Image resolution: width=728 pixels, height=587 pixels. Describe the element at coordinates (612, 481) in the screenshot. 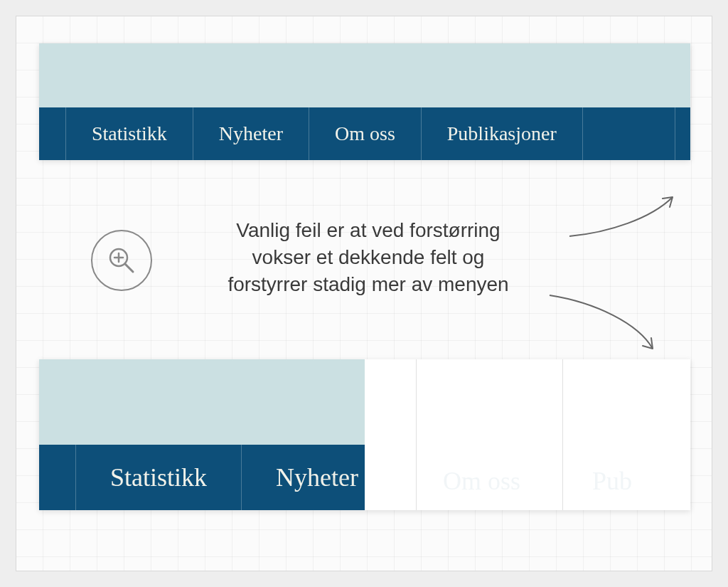

I see `ghost-text-pub: Pub` at that location.